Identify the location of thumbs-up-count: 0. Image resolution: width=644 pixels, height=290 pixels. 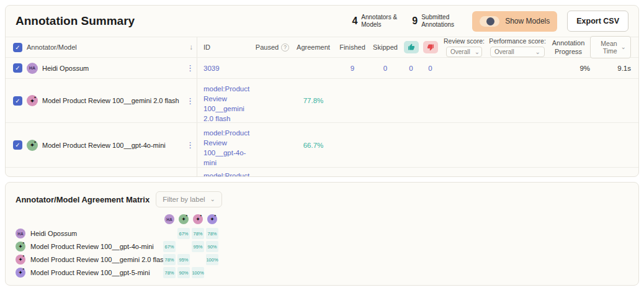
(411, 68).